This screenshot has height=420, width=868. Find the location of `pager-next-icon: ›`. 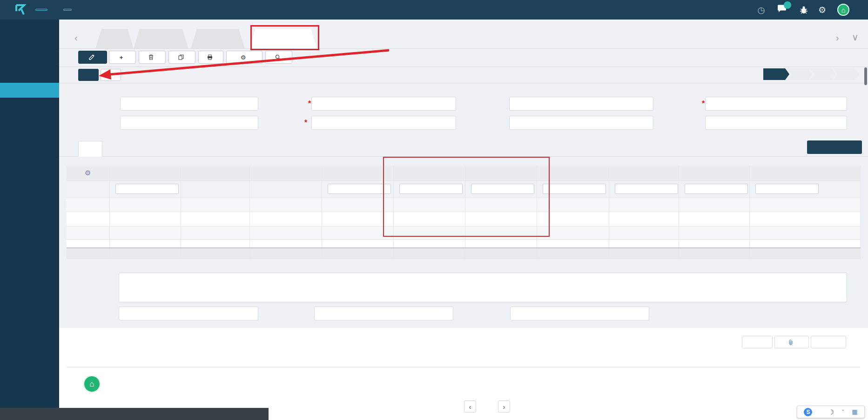

pager-next-icon: › is located at coordinates (504, 407).